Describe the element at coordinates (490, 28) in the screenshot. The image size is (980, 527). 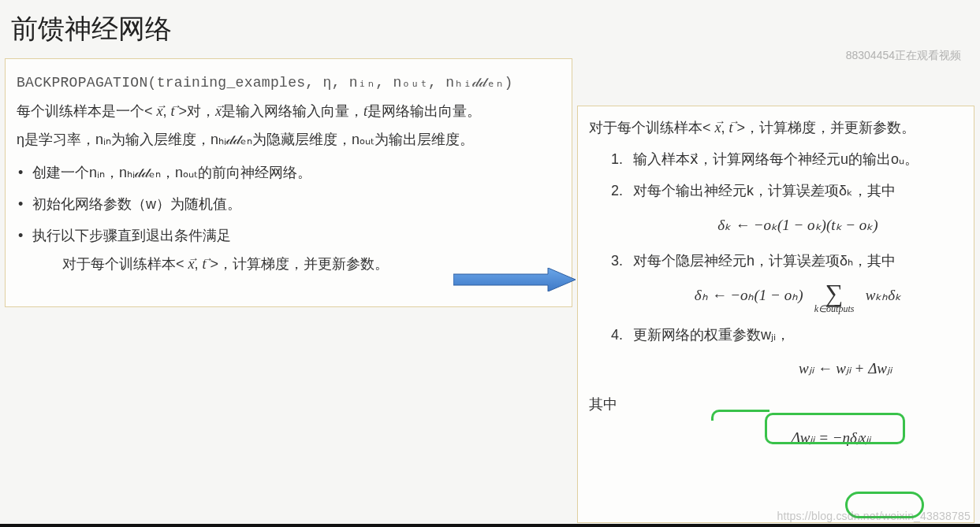
I see `slide-title: 前馈神经网络` at that location.